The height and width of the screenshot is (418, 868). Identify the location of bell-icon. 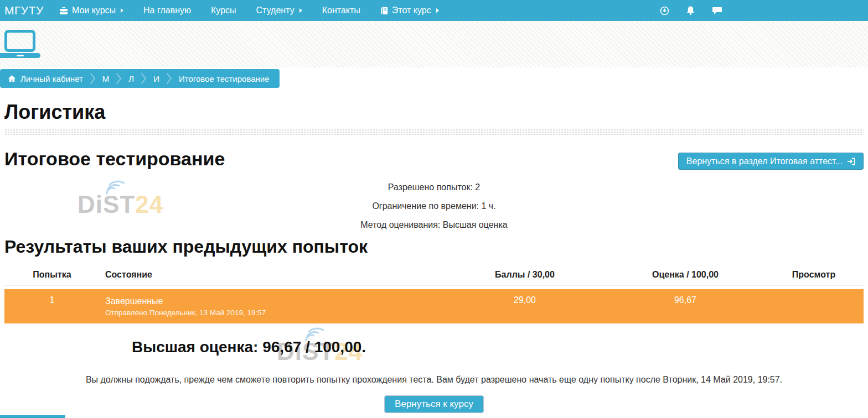
(691, 11).